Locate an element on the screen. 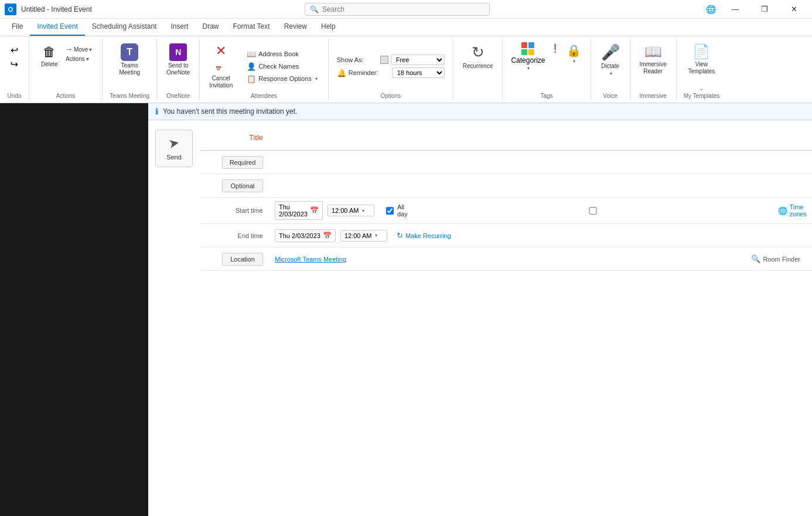 This screenshot has height=516, width=812. start-date-picker: Thu 2/03/2023 📅 is located at coordinates (299, 211).